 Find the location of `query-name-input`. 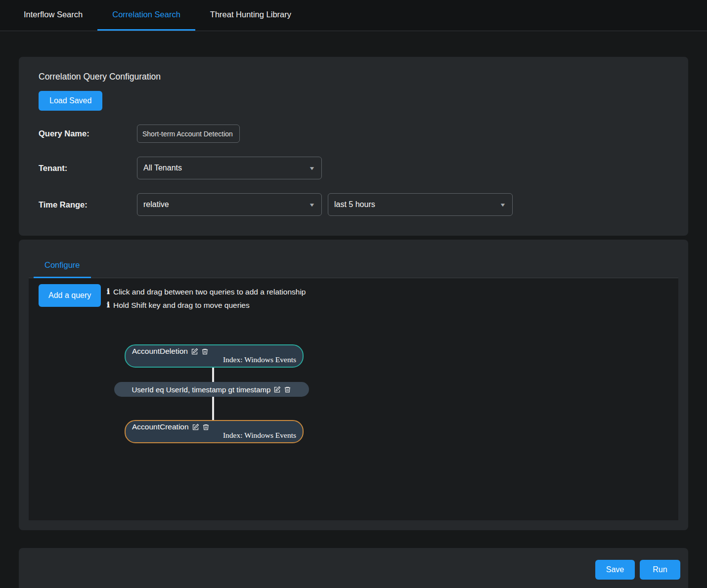

query-name-input is located at coordinates (188, 133).